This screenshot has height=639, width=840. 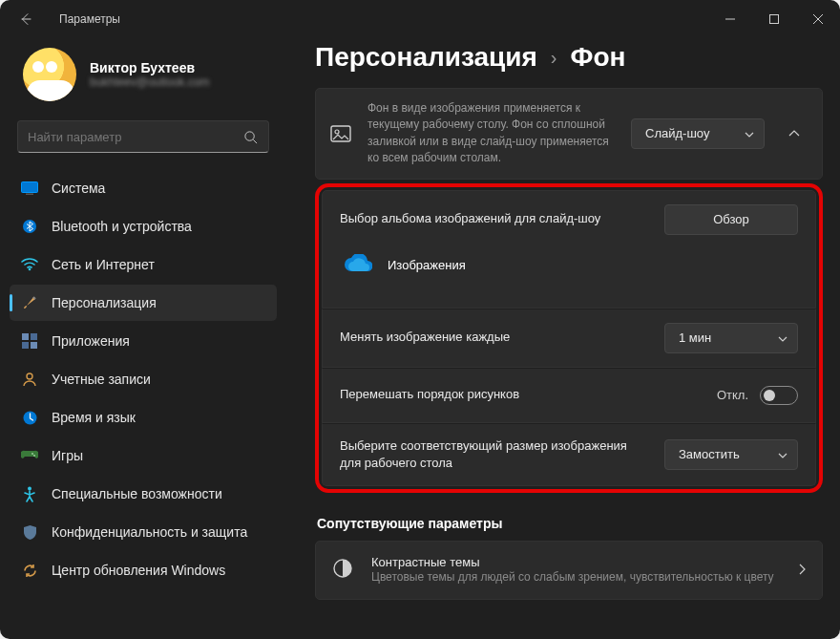 What do you see at coordinates (577, 577) in the screenshot?
I see `contrast-subtitle: Цветовые темы для людей со слабым зрение…` at bounding box center [577, 577].